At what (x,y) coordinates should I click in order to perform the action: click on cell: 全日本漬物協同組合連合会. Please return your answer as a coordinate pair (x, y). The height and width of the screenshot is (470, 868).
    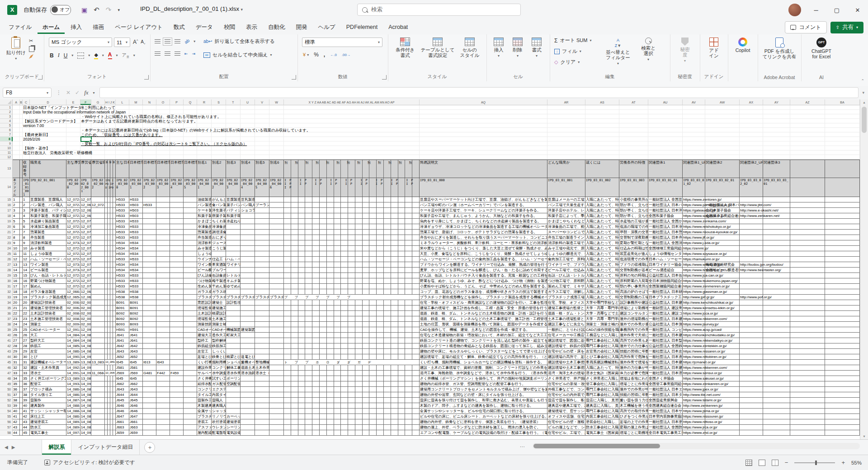
    Looking at the image, I should click on (665, 281).